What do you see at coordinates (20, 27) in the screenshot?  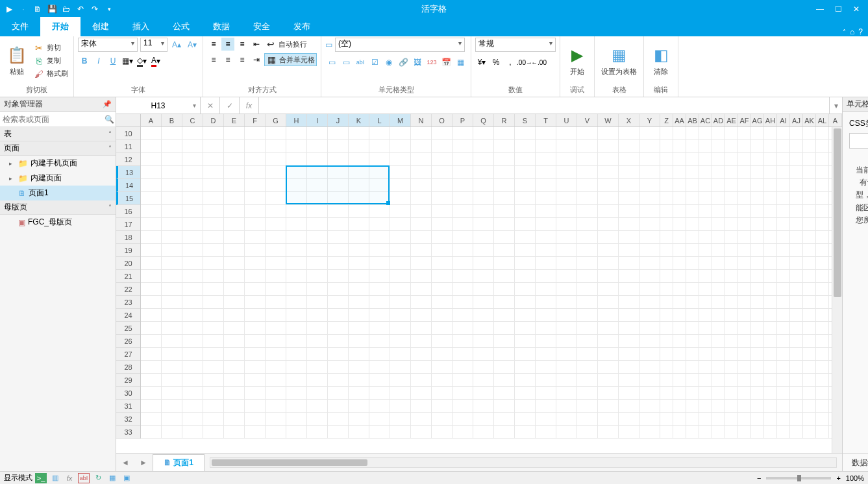 I see `menu-file: 文件` at bounding box center [20, 27].